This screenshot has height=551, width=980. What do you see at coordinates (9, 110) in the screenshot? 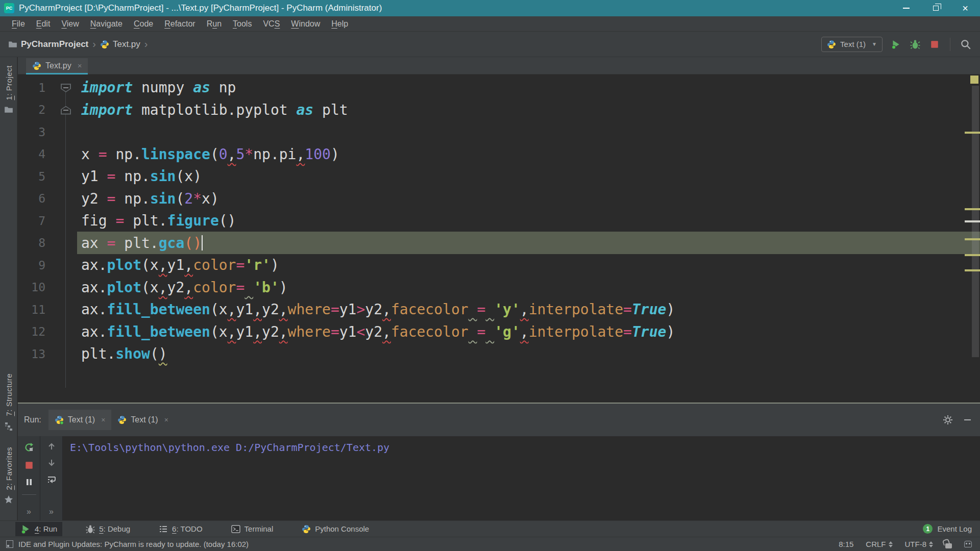
I see `folder-icon` at bounding box center [9, 110].